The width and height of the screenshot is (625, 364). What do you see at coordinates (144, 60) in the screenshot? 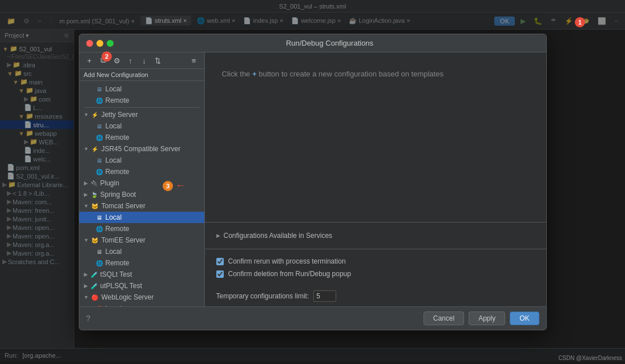
I see `move-down-button: ↓` at bounding box center [144, 60].